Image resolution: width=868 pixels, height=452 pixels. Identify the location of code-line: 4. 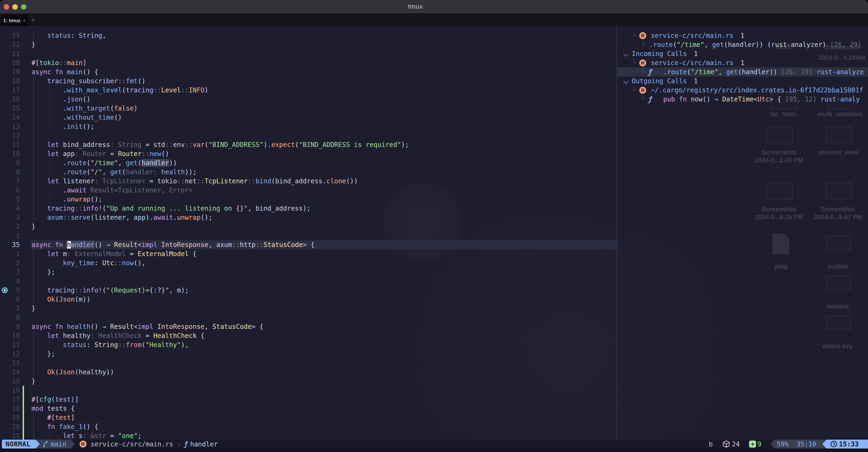
(308, 281).